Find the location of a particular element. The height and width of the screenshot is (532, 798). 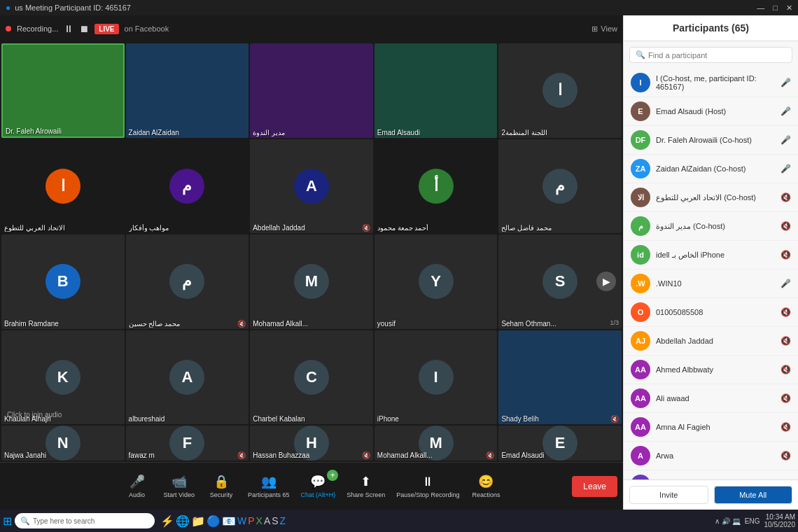

participant-row: ممدير الندوة (Co-host)🔇 is located at coordinates (711, 227).